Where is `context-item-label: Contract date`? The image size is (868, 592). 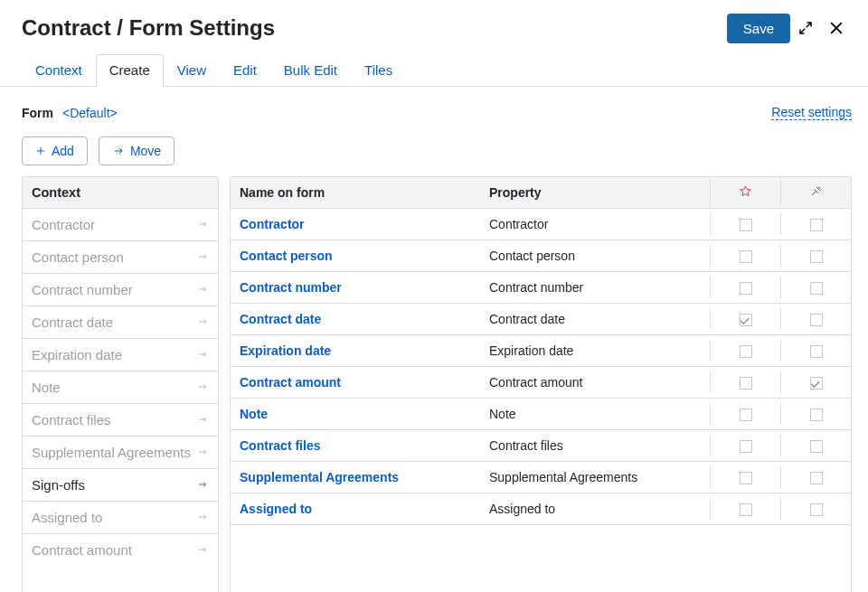
context-item-label: Contract date is located at coordinates (72, 322).